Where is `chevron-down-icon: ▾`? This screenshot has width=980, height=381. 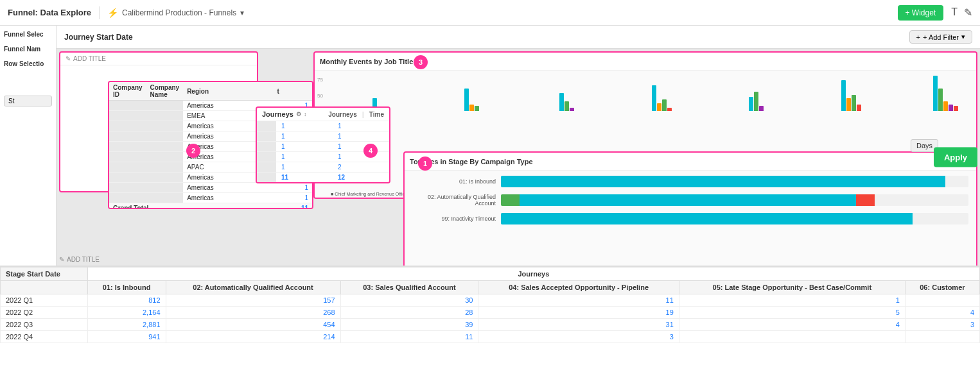
chevron-down-icon: ▾ is located at coordinates (242, 13).